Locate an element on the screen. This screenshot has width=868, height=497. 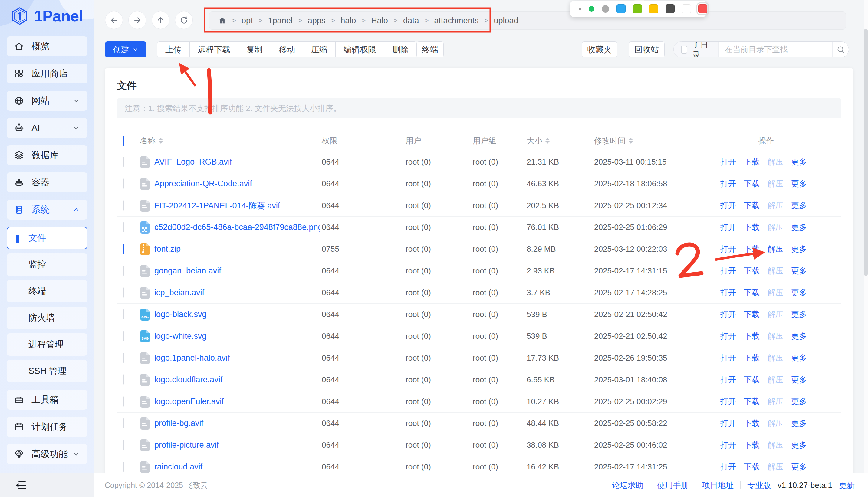
file-name-link: logo.cloudflare.avif is located at coordinates (188, 380).